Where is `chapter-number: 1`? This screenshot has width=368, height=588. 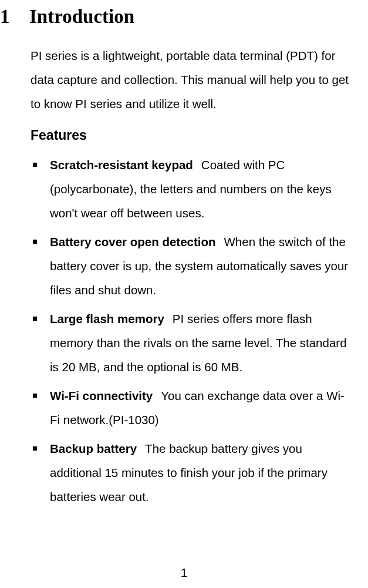
chapter-number: 1 is located at coordinates (15, 16).